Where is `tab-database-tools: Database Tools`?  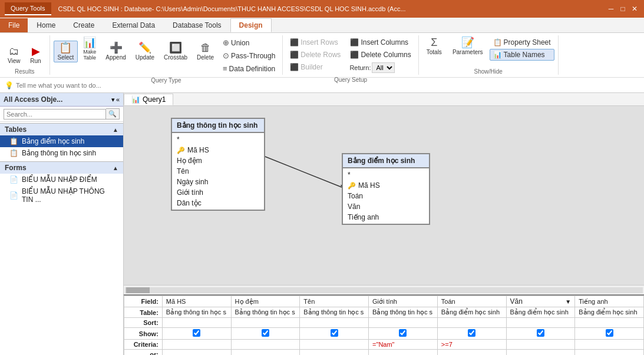 tab-database-tools: Database Tools is located at coordinates (197, 25).